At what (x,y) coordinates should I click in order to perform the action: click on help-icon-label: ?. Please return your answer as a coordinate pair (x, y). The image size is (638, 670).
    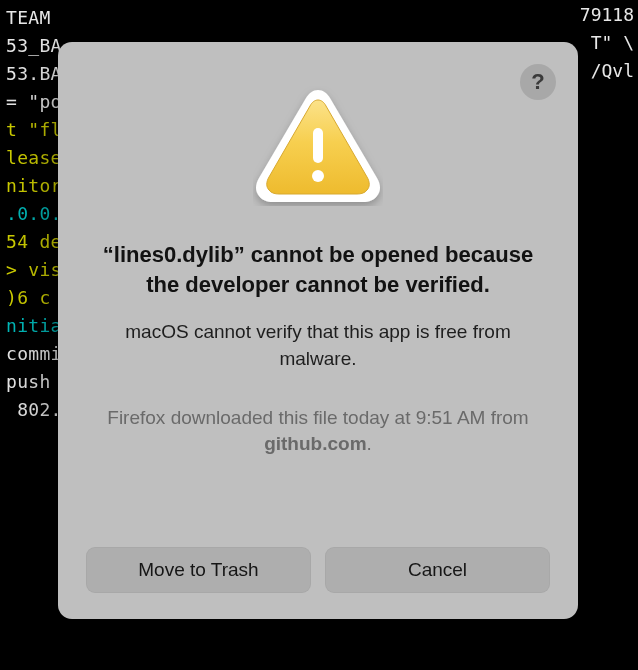
    Looking at the image, I should click on (538, 82).